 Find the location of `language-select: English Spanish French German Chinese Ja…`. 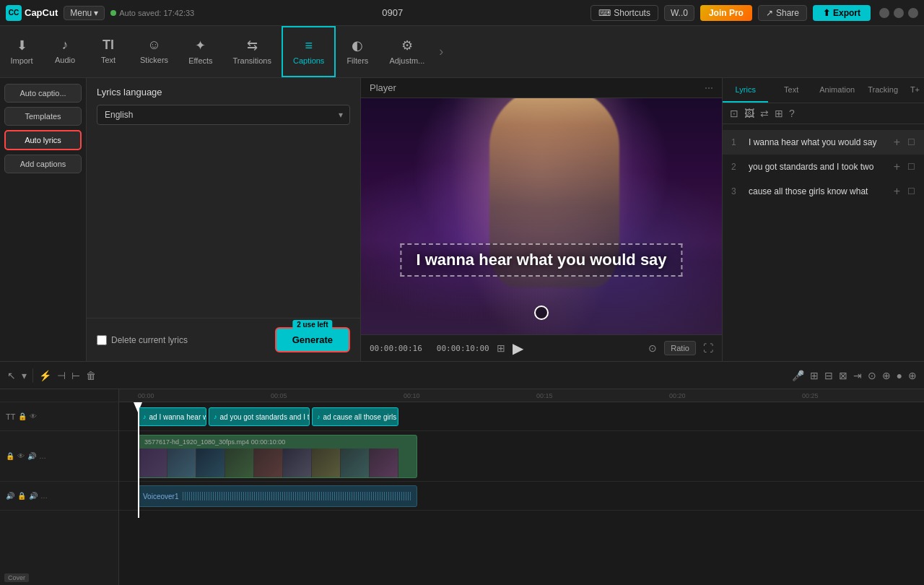

language-select: English Spanish French German Chinese Ja… is located at coordinates (224, 115).